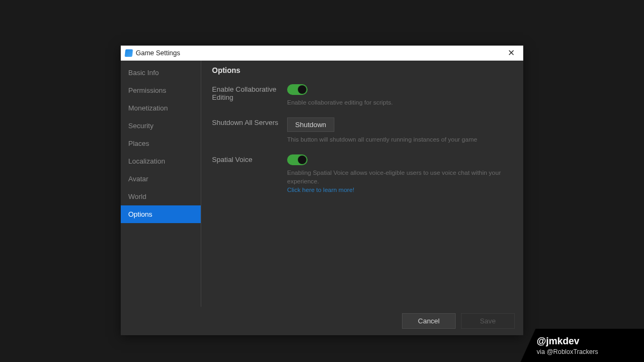  Describe the element at coordinates (362, 131) in the screenshot. I see `row-shutdown-servers: Shutdown All Servers Shutdown This butto…` at that location.